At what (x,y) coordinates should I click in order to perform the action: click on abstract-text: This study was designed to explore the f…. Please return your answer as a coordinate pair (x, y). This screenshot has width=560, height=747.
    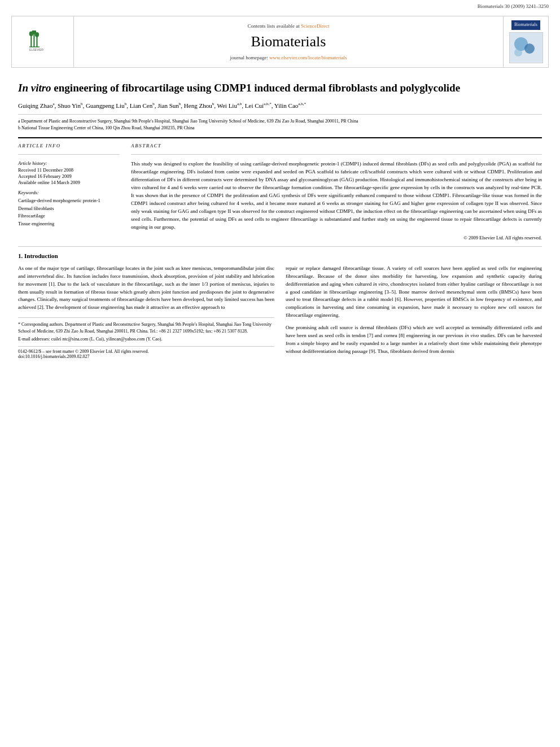
    Looking at the image, I should click on (336, 195).